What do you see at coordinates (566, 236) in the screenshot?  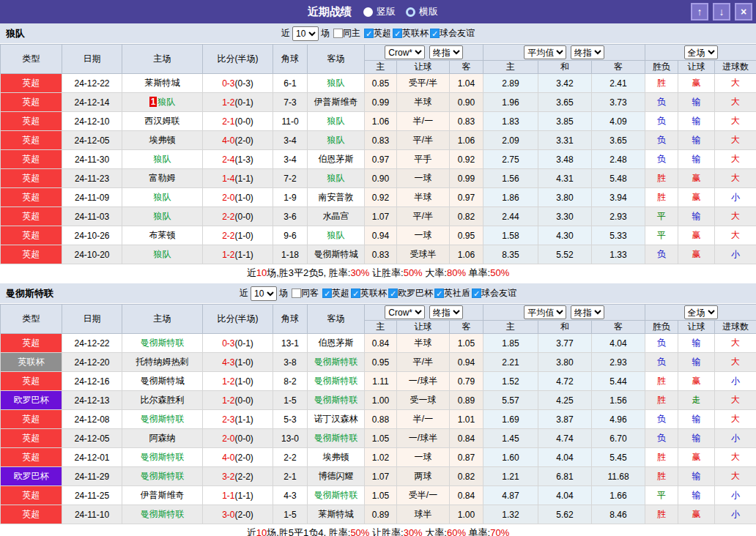 I see `avg-draw-cell: 4.30` at bounding box center [566, 236].